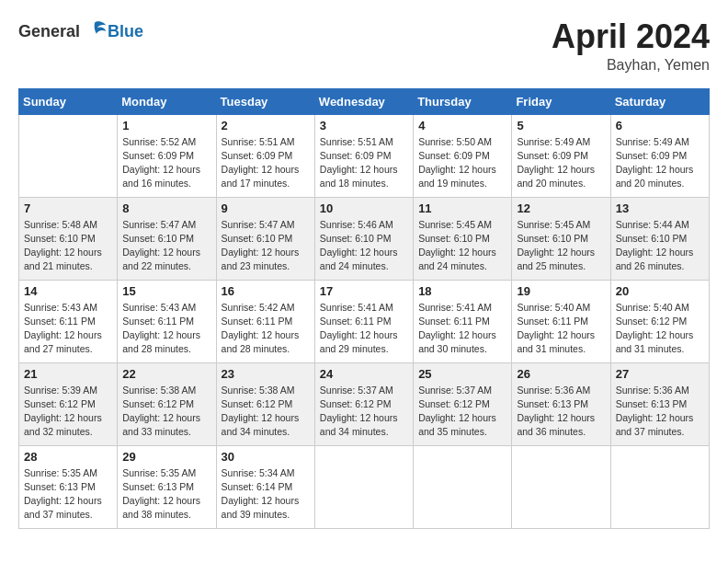  I want to click on day-number: 16, so click(266, 291).